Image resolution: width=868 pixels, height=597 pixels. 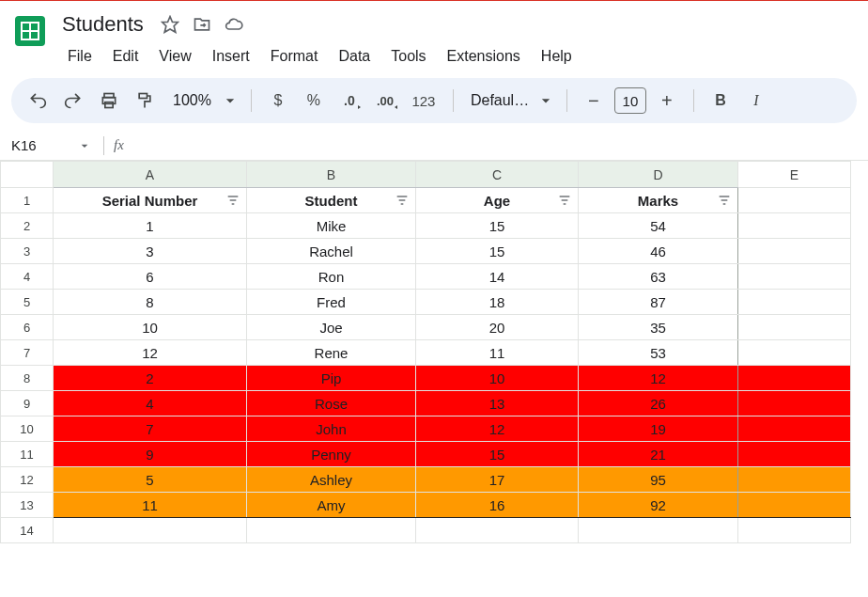 I want to click on cell: 87, so click(x=659, y=303).